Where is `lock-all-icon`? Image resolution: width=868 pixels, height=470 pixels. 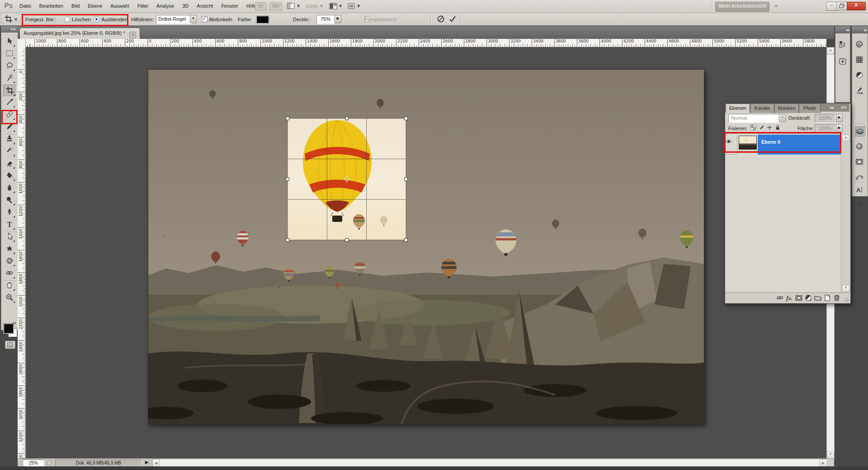
lock-all-icon is located at coordinates (778, 128).